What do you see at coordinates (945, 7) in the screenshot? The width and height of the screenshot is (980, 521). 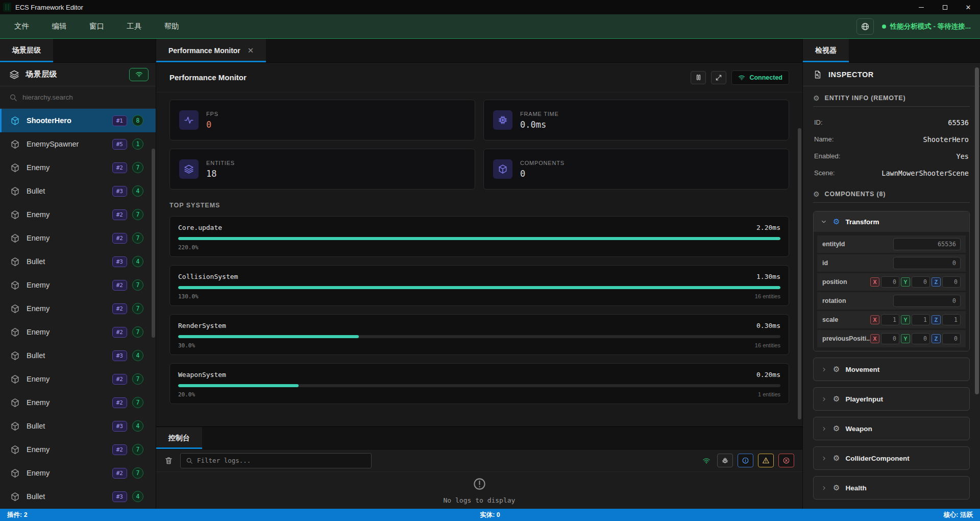 I see `maximize-button` at bounding box center [945, 7].